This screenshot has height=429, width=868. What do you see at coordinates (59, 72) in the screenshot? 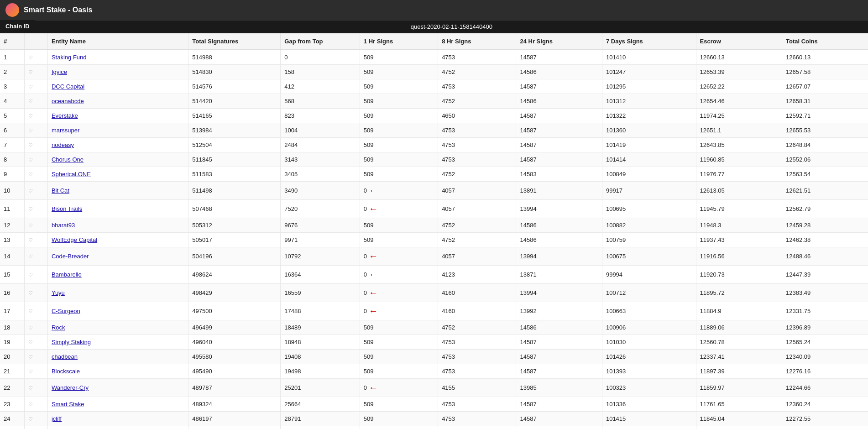
I see `entity-link: Igyice` at bounding box center [59, 72].